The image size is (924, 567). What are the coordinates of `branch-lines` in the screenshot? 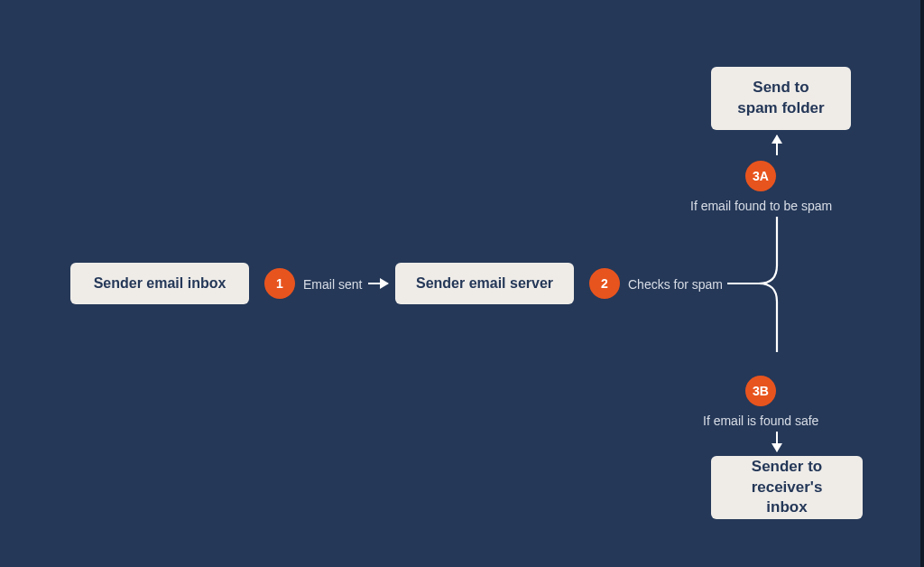 It's located at (759, 284).